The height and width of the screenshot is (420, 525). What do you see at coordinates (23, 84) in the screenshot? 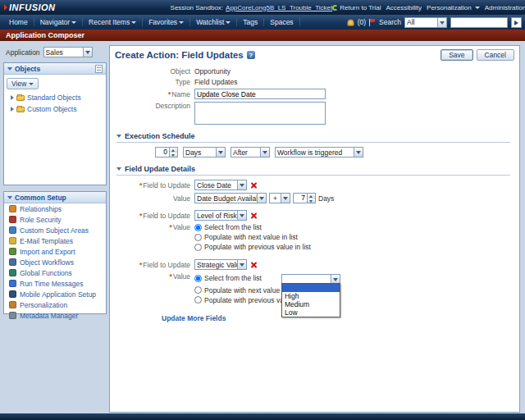
I see `view-menu-button: View` at bounding box center [23, 84].